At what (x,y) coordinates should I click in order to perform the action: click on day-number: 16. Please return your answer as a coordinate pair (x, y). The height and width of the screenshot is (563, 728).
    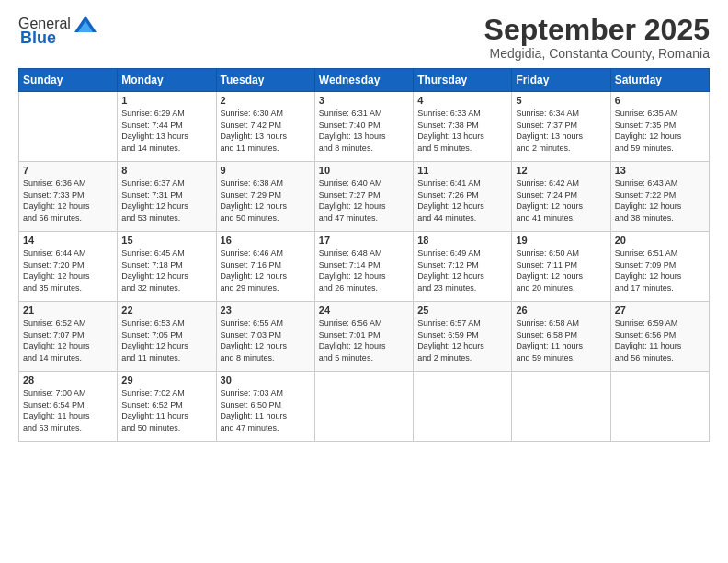
    Looking at the image, I should click on (266, 240).